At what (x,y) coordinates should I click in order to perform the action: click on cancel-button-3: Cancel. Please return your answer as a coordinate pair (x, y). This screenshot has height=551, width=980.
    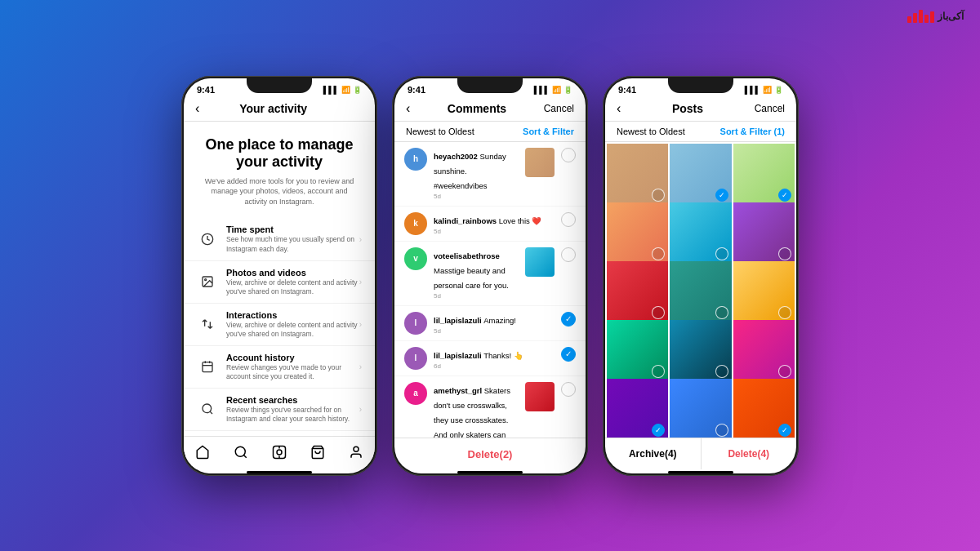
    Looking at the image, I should click on (769, 109).